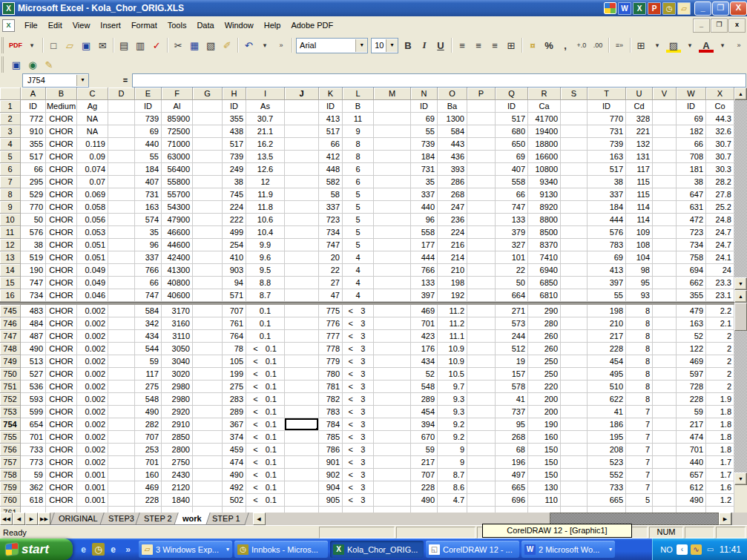  I want to click on cell-W745: 479, so click(691, 312).